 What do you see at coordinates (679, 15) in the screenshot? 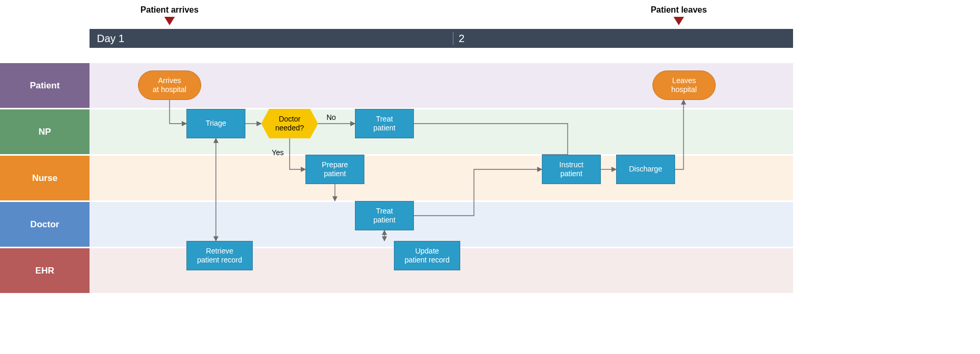
I see `milestone-patient-leaves: Patient leaves` at bounding box center [679, 15].